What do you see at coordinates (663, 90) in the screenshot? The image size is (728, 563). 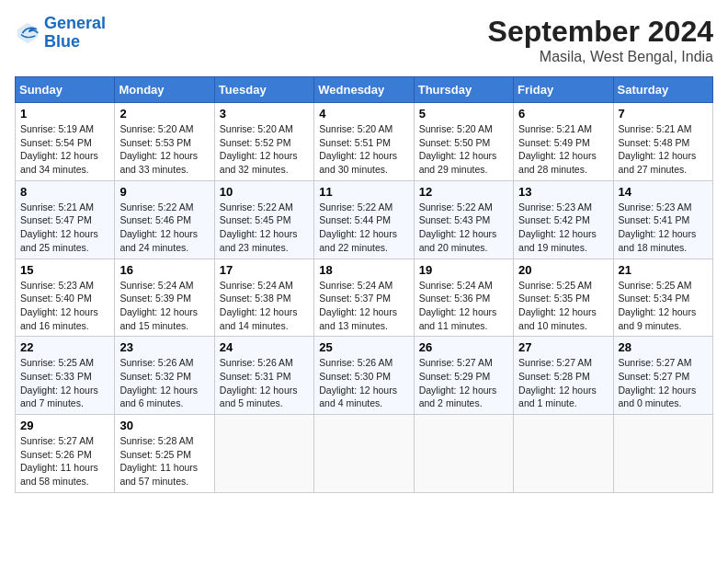 I see `col-saturday: Saturday` at bounding box center [663, 90].